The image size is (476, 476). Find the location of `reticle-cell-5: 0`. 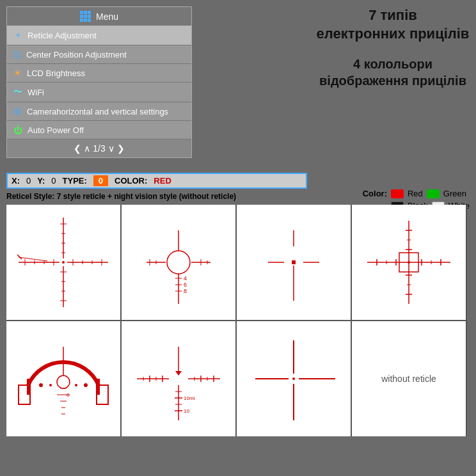

reticle-cell-5: 0 is located at coordinates (63, 379).